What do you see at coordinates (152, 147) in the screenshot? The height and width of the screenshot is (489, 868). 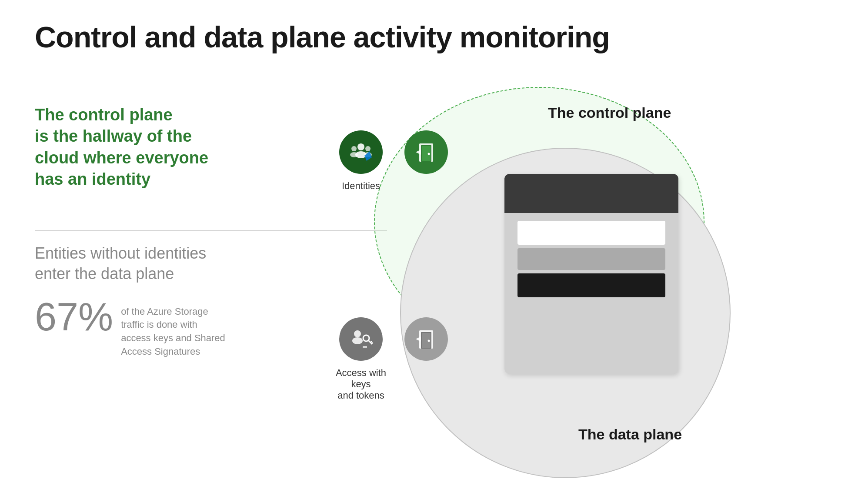 I see `green-heading: The control plane is the hallway of the …` at bounding box center [152, 147].